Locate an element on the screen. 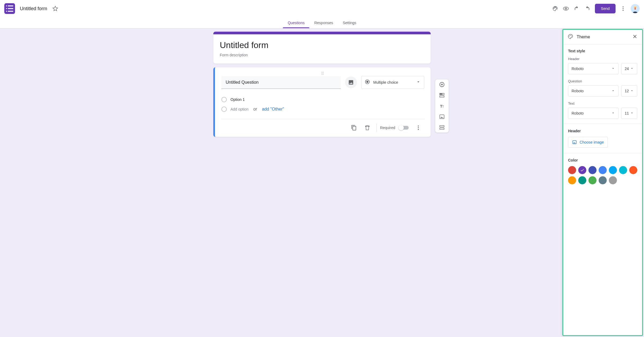 The width and height of the screenshot is (644, 337). choose-image-button: Choose image is located at coordinates (588, 142).